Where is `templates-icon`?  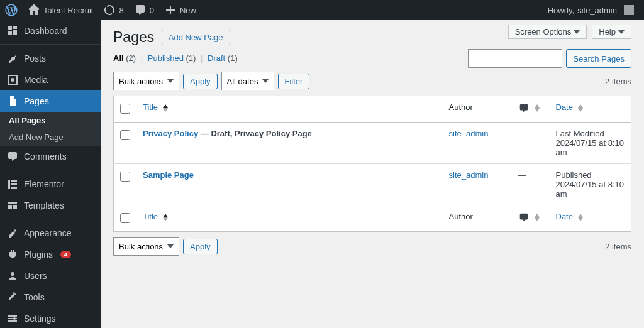
templates-icon is located at coordinates (13, 205).